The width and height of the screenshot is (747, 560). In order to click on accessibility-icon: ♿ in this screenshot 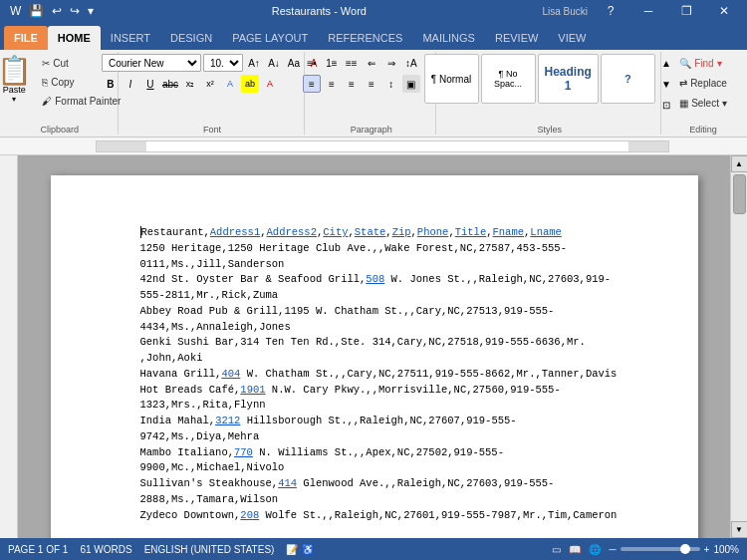, I will do `click(308, 550)`.